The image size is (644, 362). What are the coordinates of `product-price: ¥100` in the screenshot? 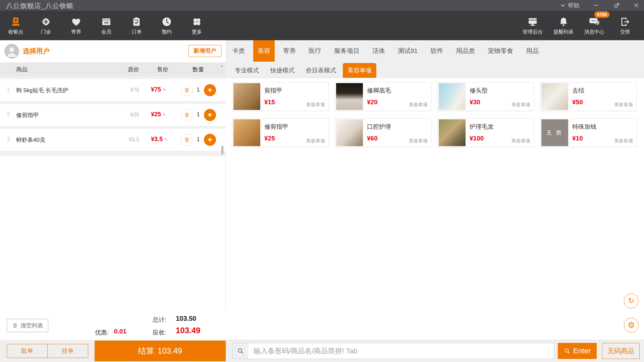 It's located at (477, 138).